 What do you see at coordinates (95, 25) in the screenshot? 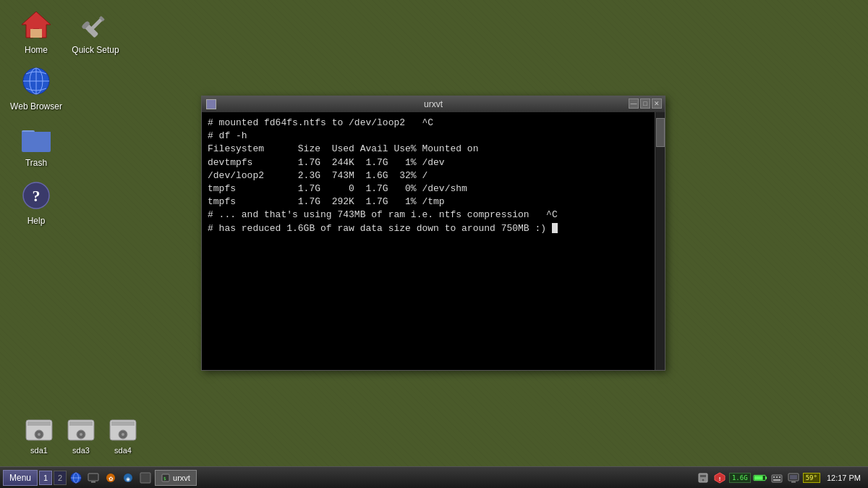
I see `quicksetup-icon` at bounding box center [95, 25].